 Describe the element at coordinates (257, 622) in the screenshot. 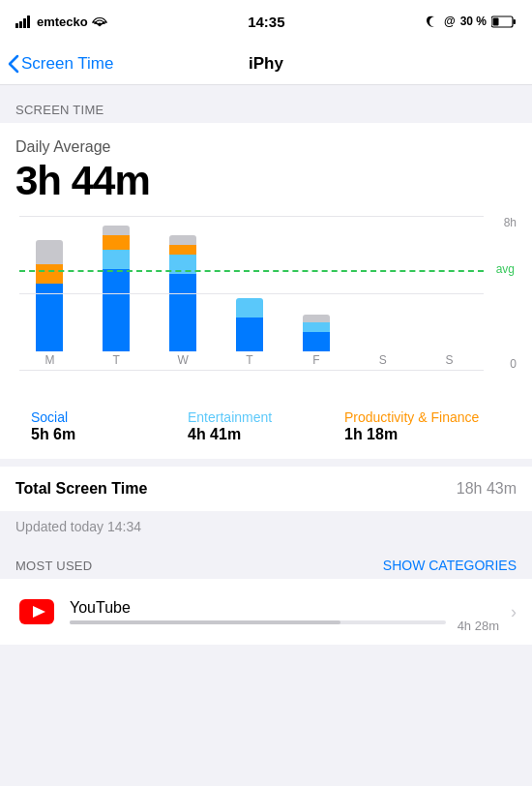

I see `youtube-bar-bg` at that location.